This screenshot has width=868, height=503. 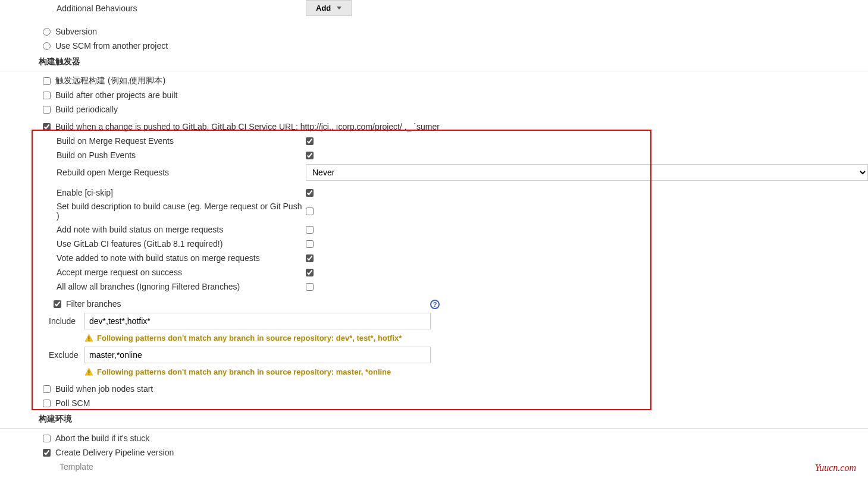 I want to click on section-build-triggers: 构建触发器, so click(x=434, y=62).